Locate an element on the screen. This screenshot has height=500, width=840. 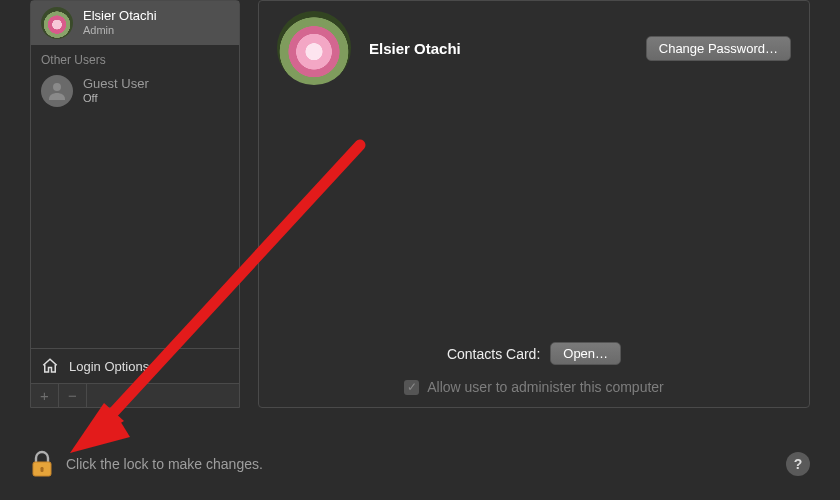
lock-icon is located at coordinates (42, 464).